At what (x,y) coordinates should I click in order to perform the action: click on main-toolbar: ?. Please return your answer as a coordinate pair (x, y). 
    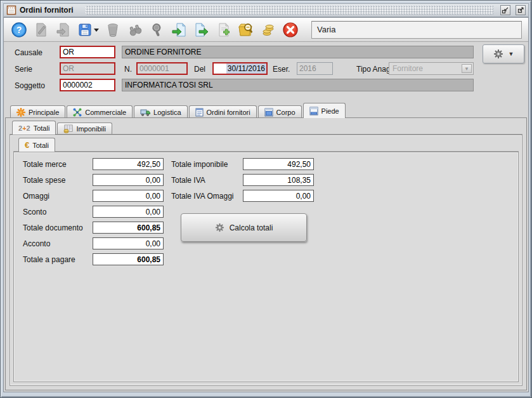
    Looking at the image, I should click on (266, 30).